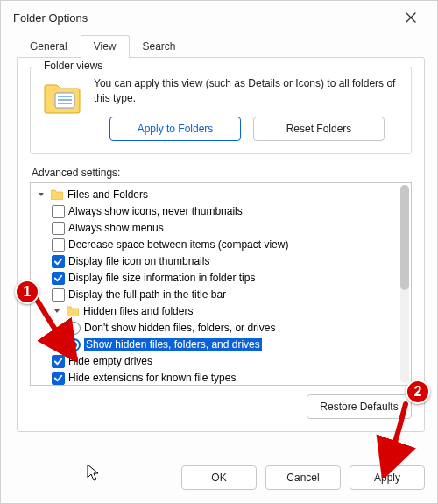 The image size is (438, 504). What do you see at coordinates (179, 245) in the screenshot?
I see `tree-item-label: Decrease space between items (compact vi…` at bounding box center [179, 245].